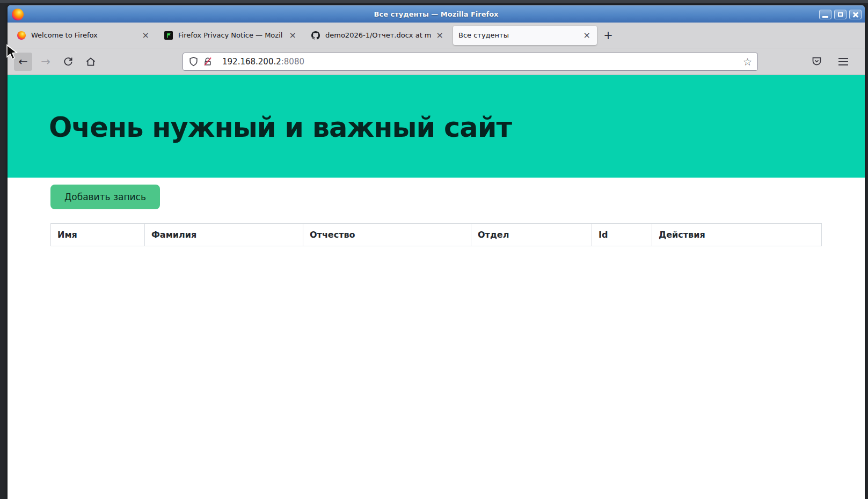 This screenshot has height=499, width=868. Describe the element at coordinates (169, 35) in the screenshot. I see `mozilla-flag-favicon-icon` at that location.